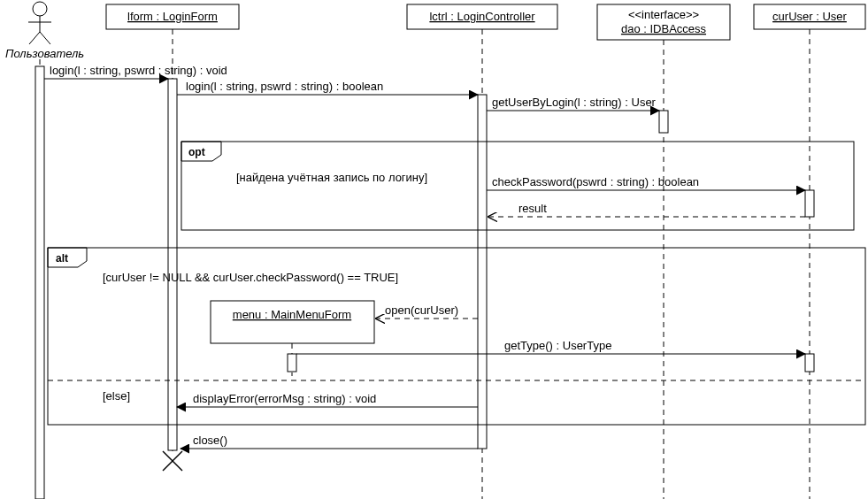 The width and height of the screenshot is (868, 499). I want to click on msg-open: open(curUser), so click(421, 310).